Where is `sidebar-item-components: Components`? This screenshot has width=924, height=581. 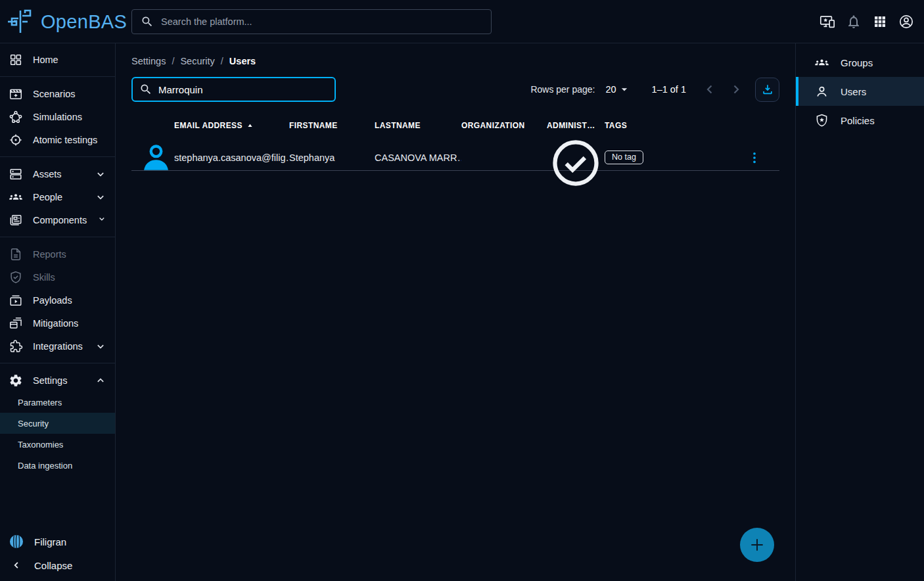
sidebar-item-components: Components is located at coordinates (58, 220).